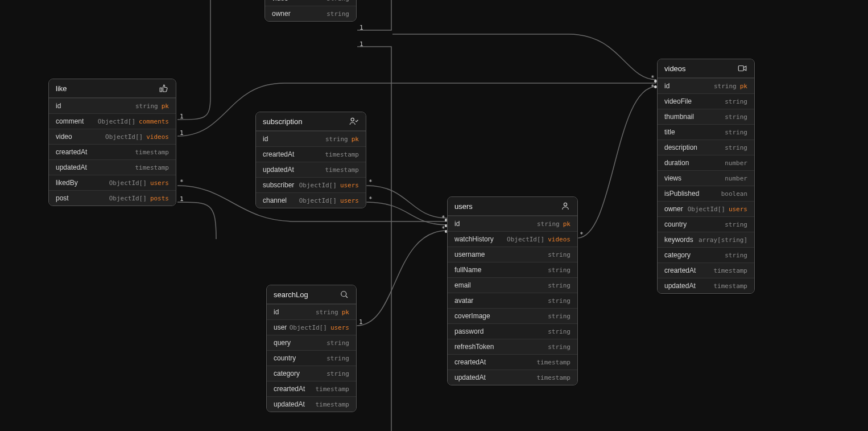 This screenshot has height=431, width=868. What do you see at coordinates (284, 358) in the screenshot?
I see `field-name: country` at bounding box center [284, 358].